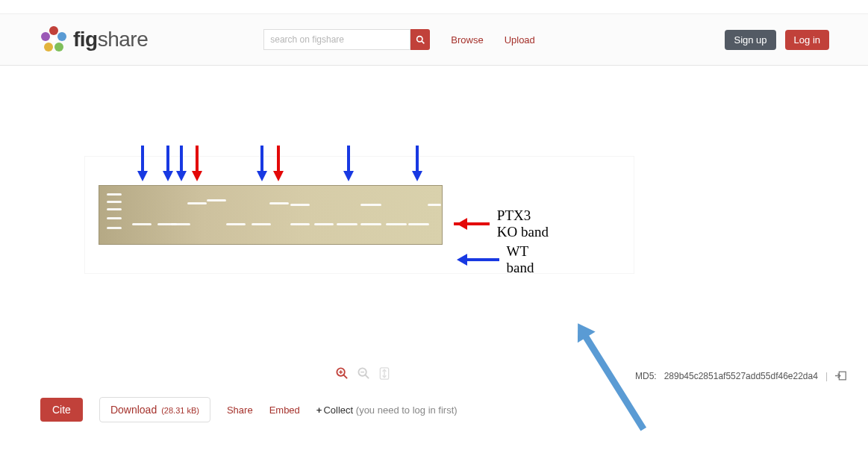 The image size is (868, 450). Describe the element at coordinates (528, 260) in the screenshot. I see `legend-wt-label: WT band` at that location.